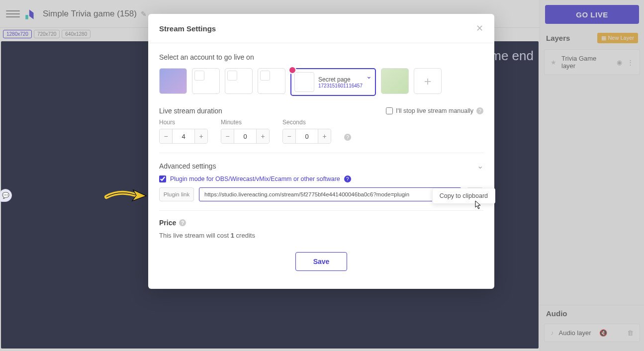 The height and width of the screenshot is (351, 644). Describe the element at coordinates (307, 136) in the screenshot. I see `seconds-stepper: − +` at that location.